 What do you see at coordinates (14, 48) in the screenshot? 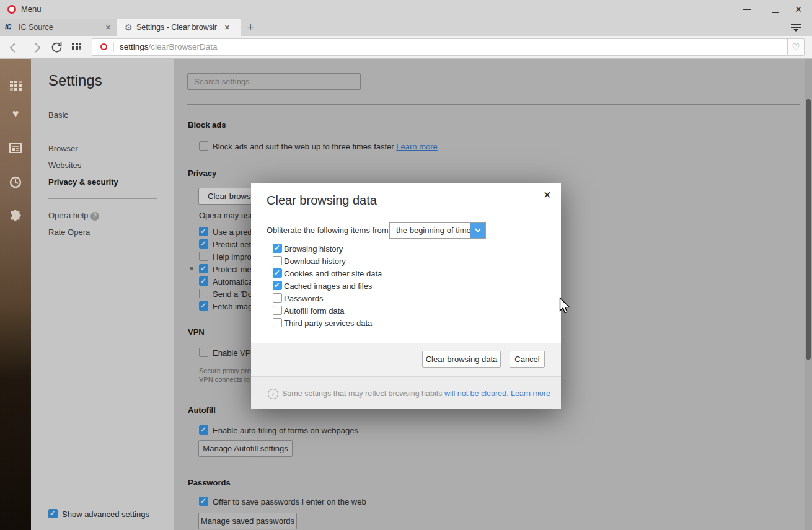
I see `back-button` at bounding box center [14, 48].